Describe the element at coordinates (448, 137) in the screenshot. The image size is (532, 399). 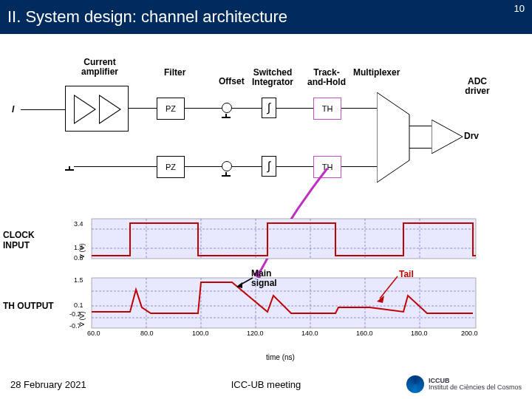
I see `block-drv` at that location.